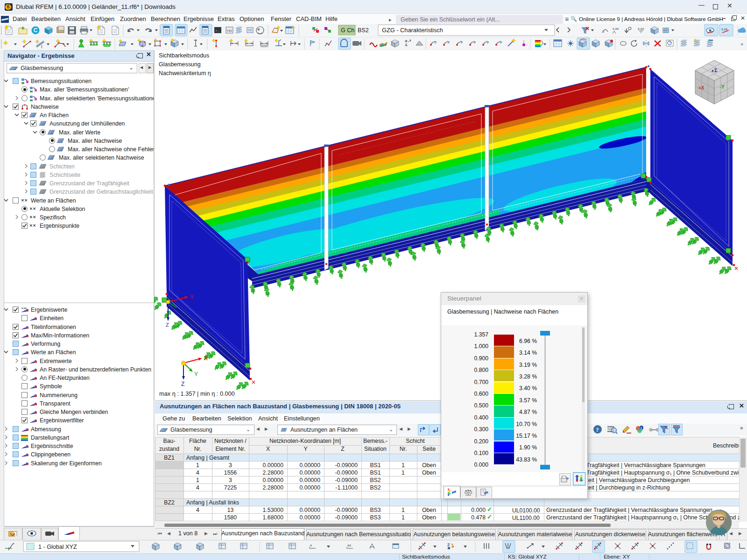  What do you see at coordinates (413, 30) in the screenshot?
I see `svg-text: GZG - Charakteristisch` at bounding box center [413, 30].